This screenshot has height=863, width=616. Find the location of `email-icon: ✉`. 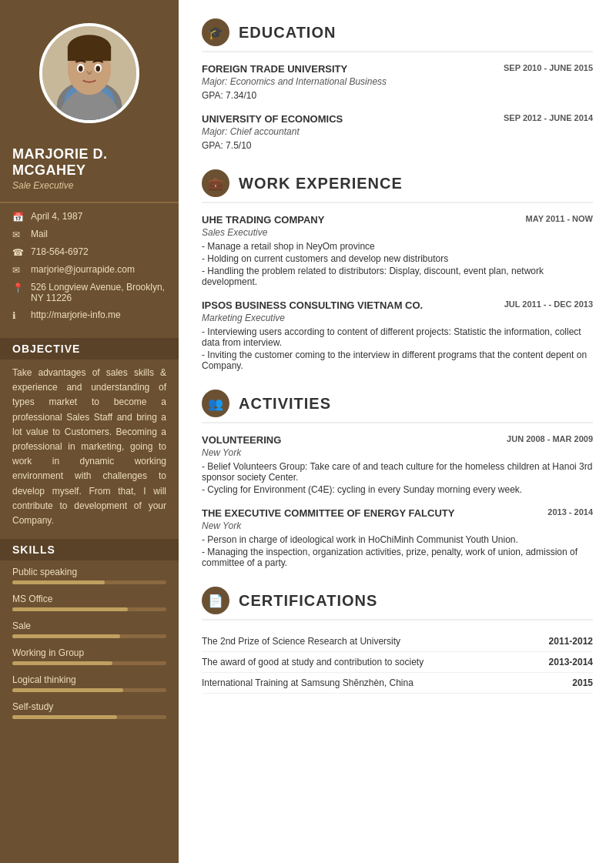

email-icon: ✉ is located at coordinates (18, 270).